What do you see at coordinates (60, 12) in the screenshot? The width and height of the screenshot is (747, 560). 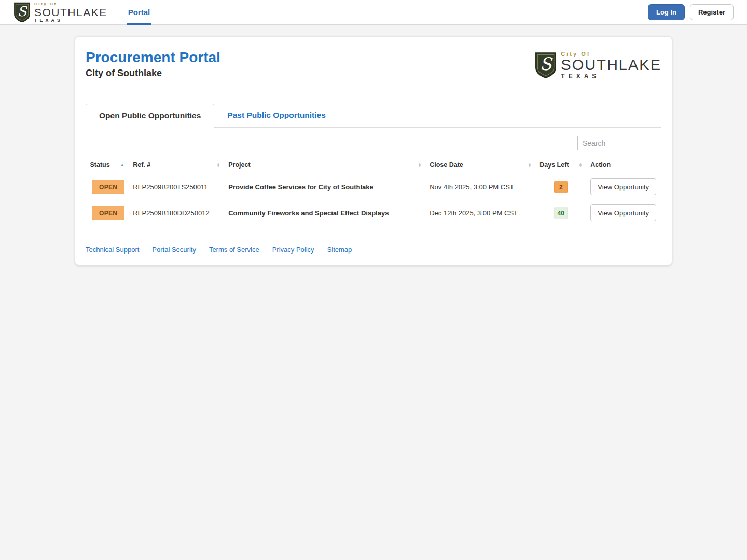 I see `navbar-brand-logo: S City Of SOUTHLAKE TEXAS` at bounding box center [60, 12].